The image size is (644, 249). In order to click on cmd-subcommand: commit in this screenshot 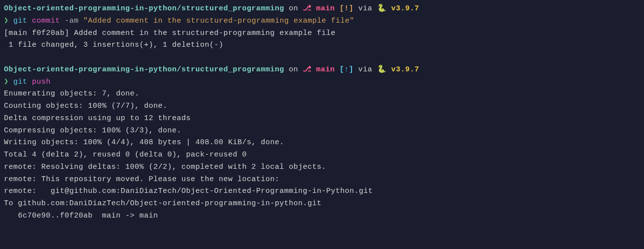, I will do `click(48, 21)`.